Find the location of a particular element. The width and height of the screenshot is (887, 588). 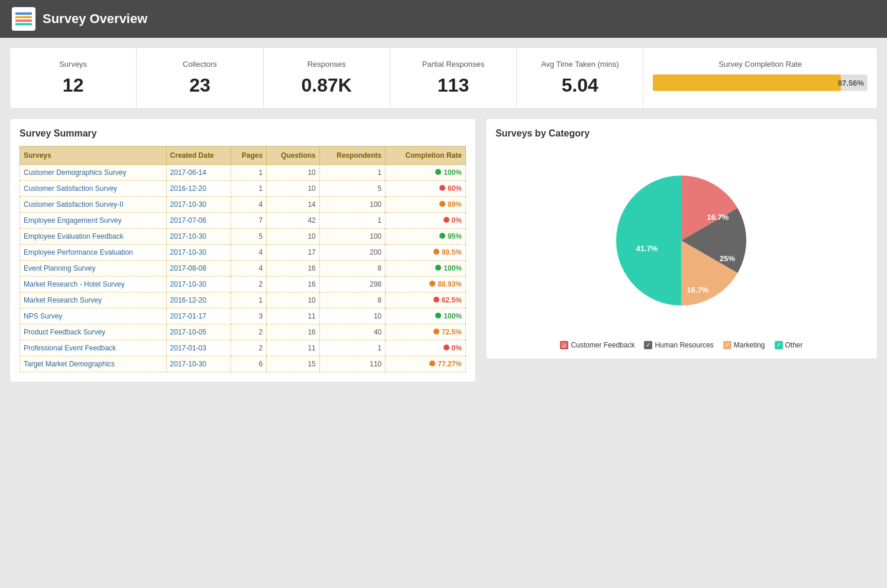

cell-respondents: 100 is located at coordinates (352, 204).